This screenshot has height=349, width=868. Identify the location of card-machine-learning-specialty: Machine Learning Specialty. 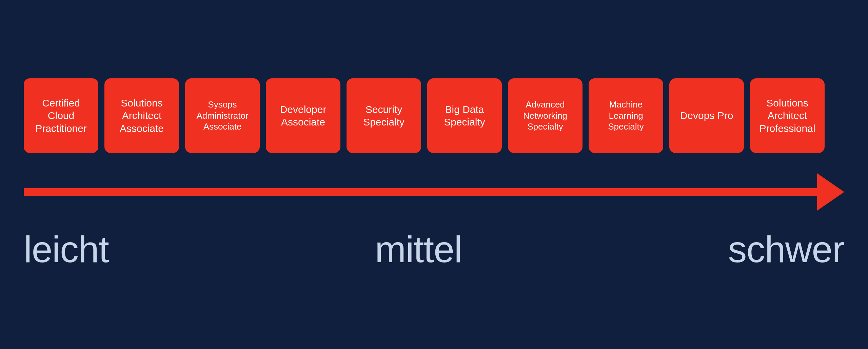
(626, 116).